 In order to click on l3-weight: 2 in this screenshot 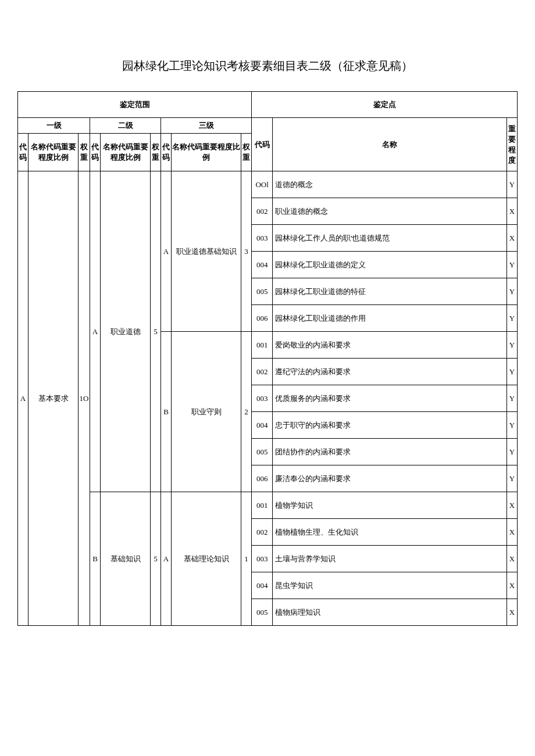, I will do `click(247, 412)`.